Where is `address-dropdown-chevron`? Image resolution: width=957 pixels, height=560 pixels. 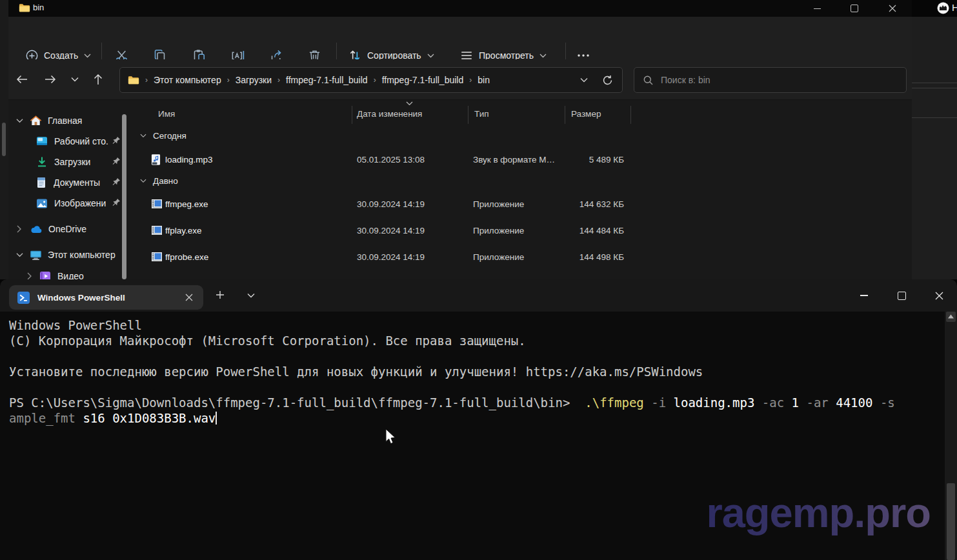 address-dropdown-chevron is located at coordinates (584, 80).